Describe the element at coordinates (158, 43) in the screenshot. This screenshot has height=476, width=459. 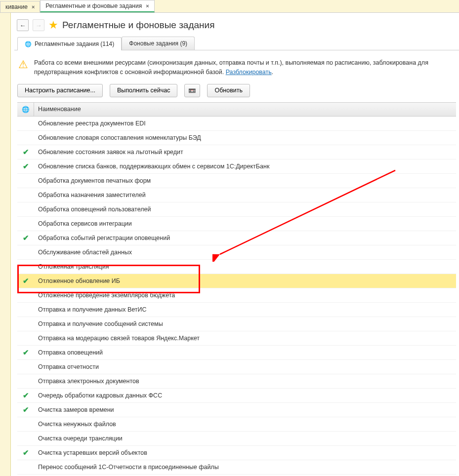
I see `tab-label: Фоновые задания (9)` at that location.